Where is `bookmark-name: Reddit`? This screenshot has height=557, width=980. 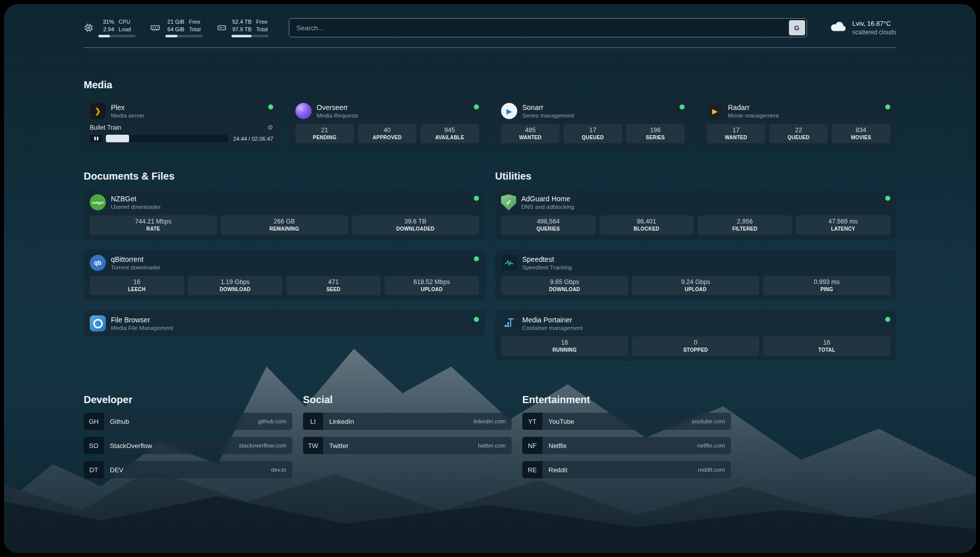
bookmark-name: Reddit is located at coordinates (558, 470).